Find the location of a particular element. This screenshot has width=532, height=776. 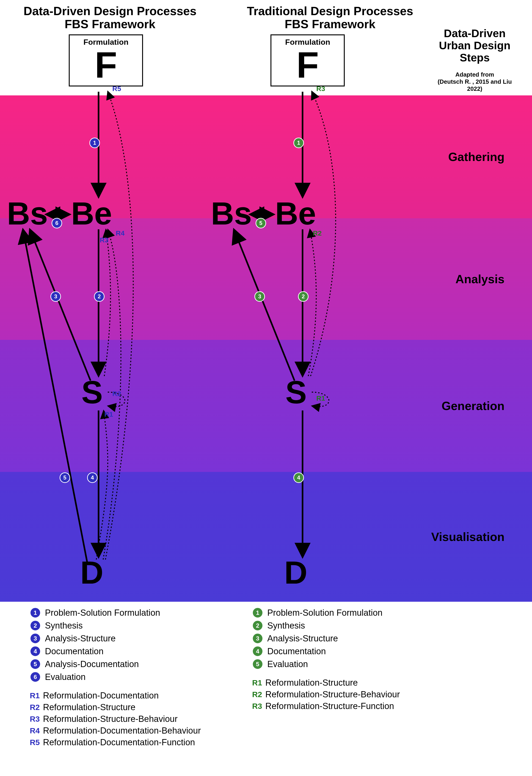

right-badge-3: 3 is located at coordinates (260, 297).